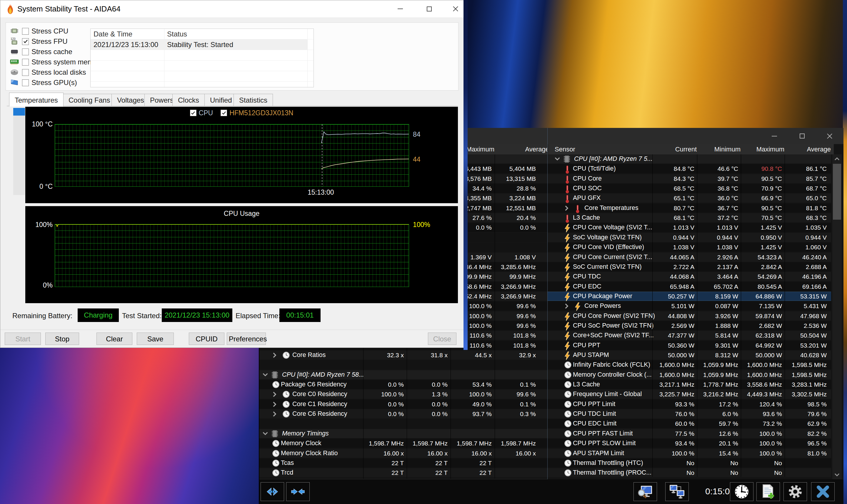 The height and width of the screenshot is (504, 847). Describe the element at coordinates (19, 151) in the screenshot. I see `side-scrollbar` at that location.